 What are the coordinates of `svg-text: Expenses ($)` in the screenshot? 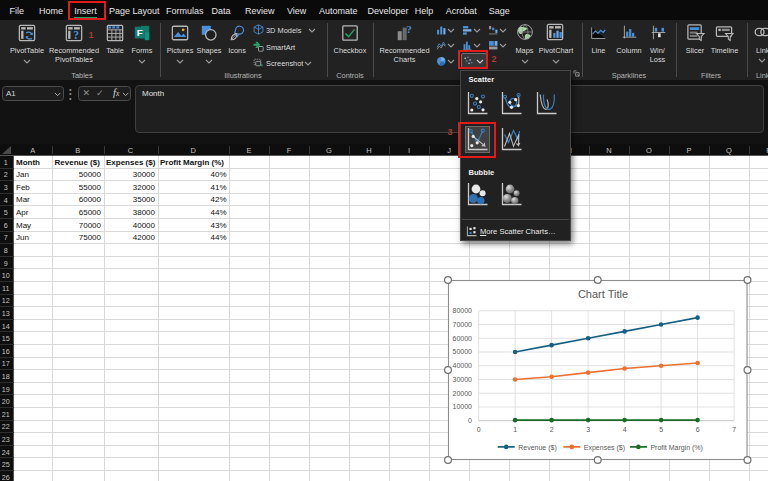 It's located at (604, 448).